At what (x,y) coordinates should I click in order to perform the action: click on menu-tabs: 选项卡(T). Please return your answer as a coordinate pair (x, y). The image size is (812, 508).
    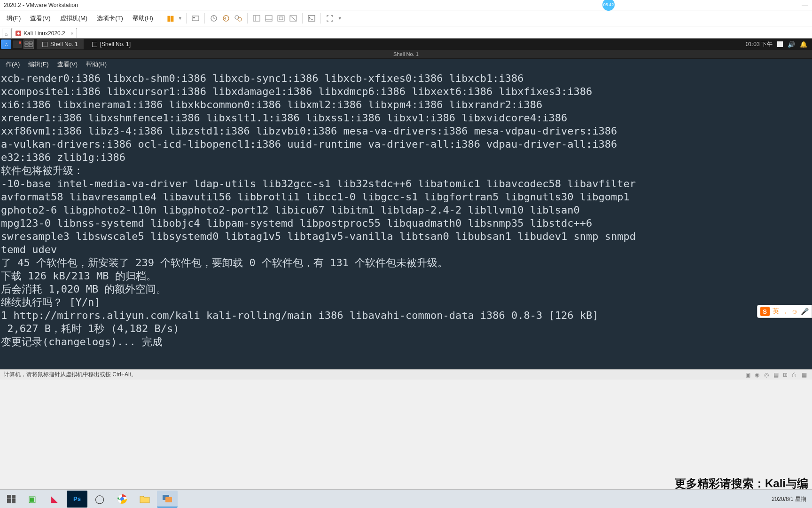
    Looking at the image, I should click on (110, 18).